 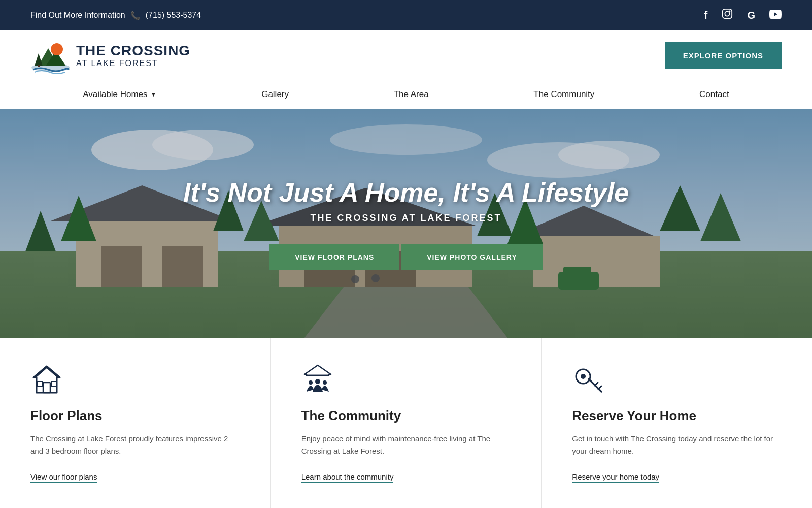 What do you see at coordinates (136, 15) in the screenshot?
I see `phone-icon: 📞` at bounding box center [136, 15].